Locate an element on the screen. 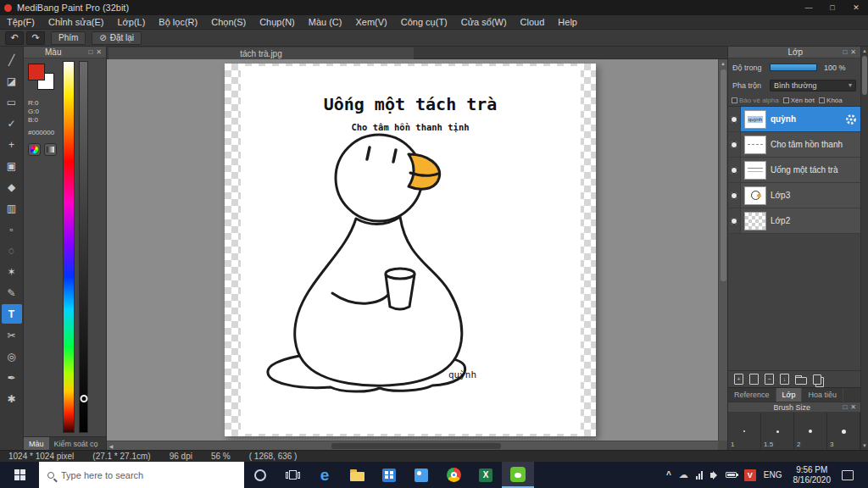  chrome-button is located at coordinates (453, 474).